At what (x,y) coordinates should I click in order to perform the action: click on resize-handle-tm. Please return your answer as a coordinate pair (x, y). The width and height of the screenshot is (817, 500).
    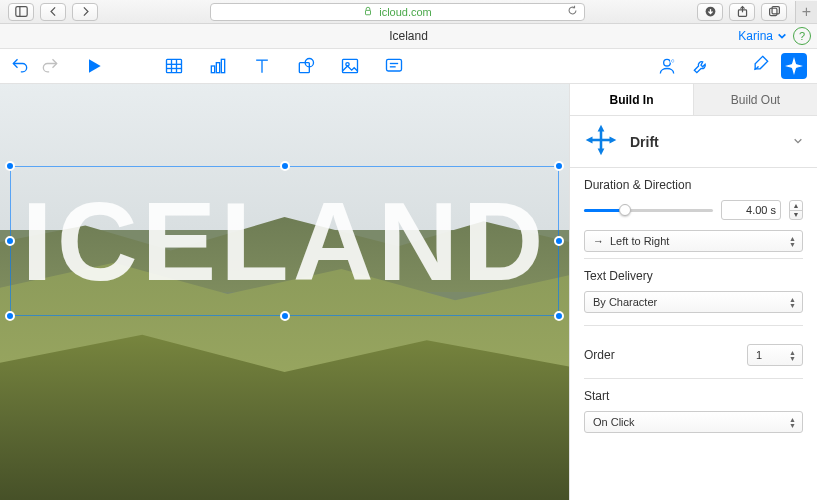
    Looking at the image, I should click on (285, 166).